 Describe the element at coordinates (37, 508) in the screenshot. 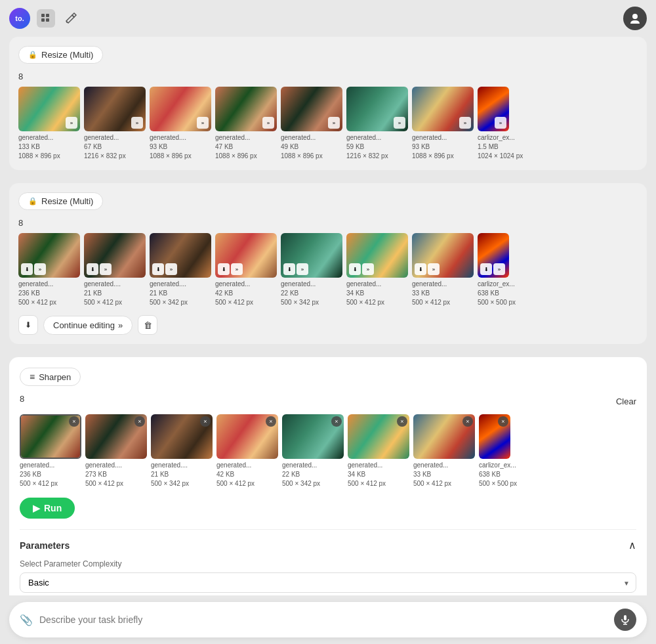

I see `play-icon: ▶` at that location.